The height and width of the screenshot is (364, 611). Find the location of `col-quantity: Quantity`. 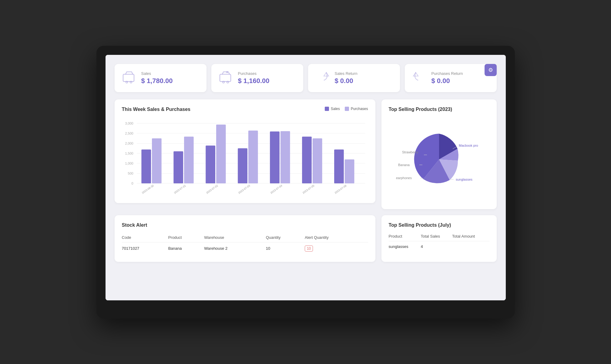

col-quantity: Quantity is located at coordinates (285, 238).